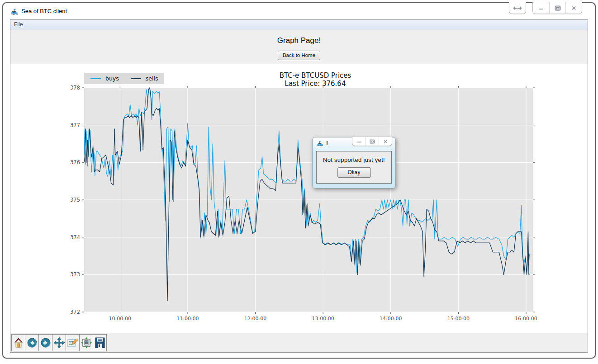  Describe the element at coordinates (105, 79) in the screenshot. I see `legend-item-buys: buys` at that location.